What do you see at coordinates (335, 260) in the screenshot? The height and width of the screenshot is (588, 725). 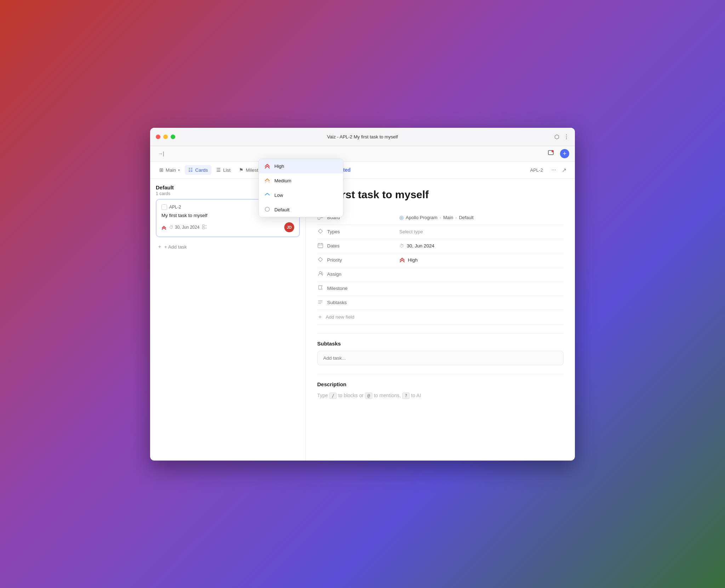 I see `priority-label: Priority` at bounding box center [335, 260].